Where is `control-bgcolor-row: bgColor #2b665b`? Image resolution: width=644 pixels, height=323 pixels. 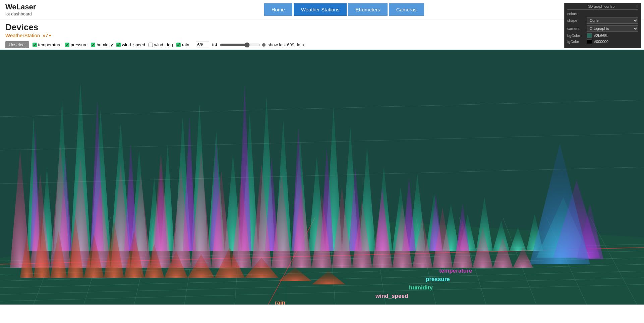 control-bgcolor-row: bgColor #2b665b is located at coordinates (603, 36).